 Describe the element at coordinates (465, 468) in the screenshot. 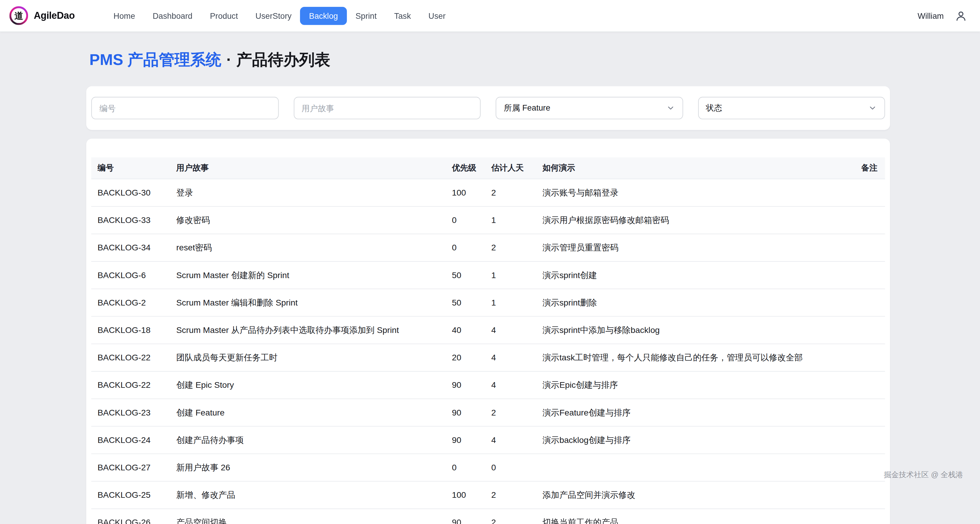

I see `cell-priority: 0` at that location.